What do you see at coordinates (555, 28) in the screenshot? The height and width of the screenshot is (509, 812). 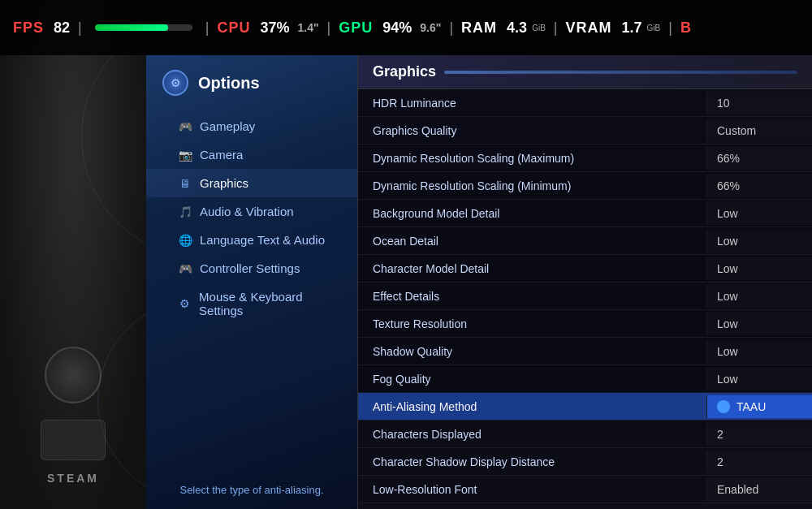 I see `hud-sep-5: |` at bounding box center [555, 28].